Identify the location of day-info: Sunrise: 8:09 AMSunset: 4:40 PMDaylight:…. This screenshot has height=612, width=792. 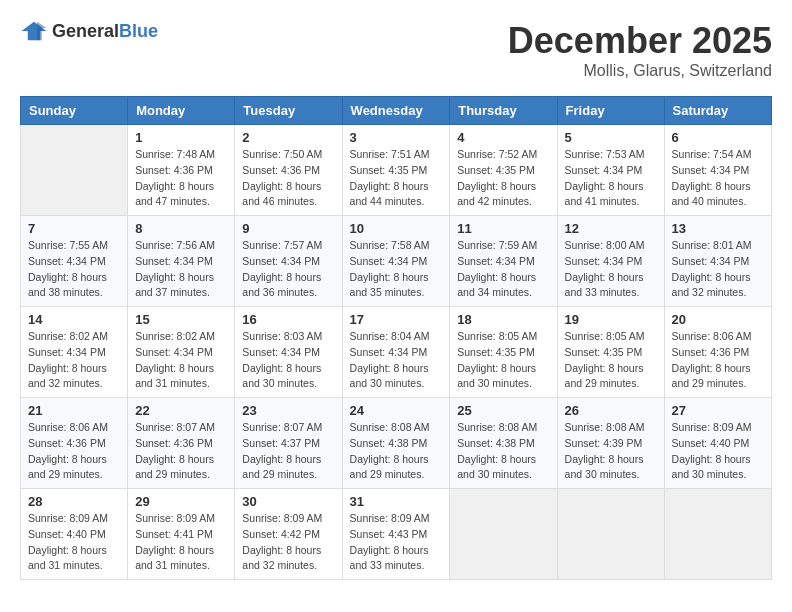
(74, 542).